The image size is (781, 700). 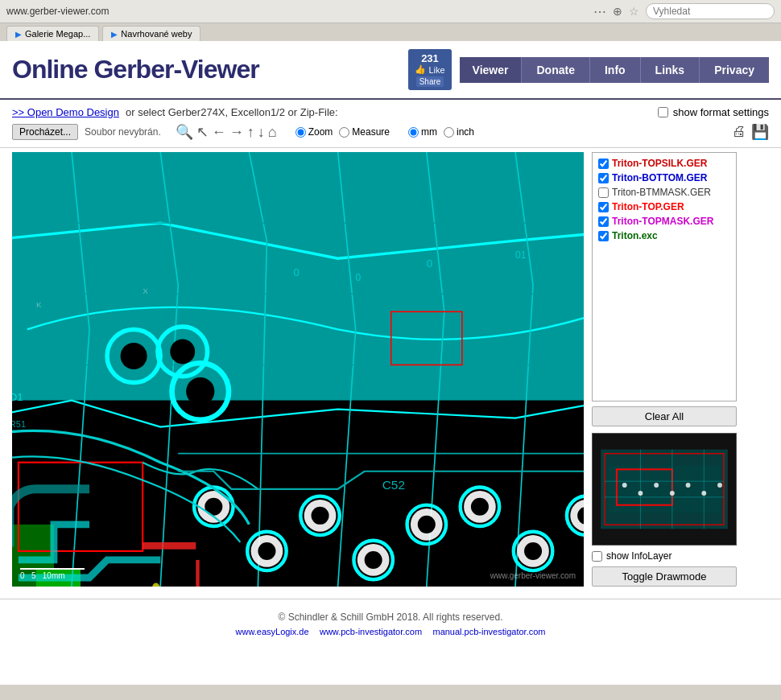 What do you see at coordinates (145, 291) in the screenshot?
I see `svg-text: X` at bounding box center [145, 291].